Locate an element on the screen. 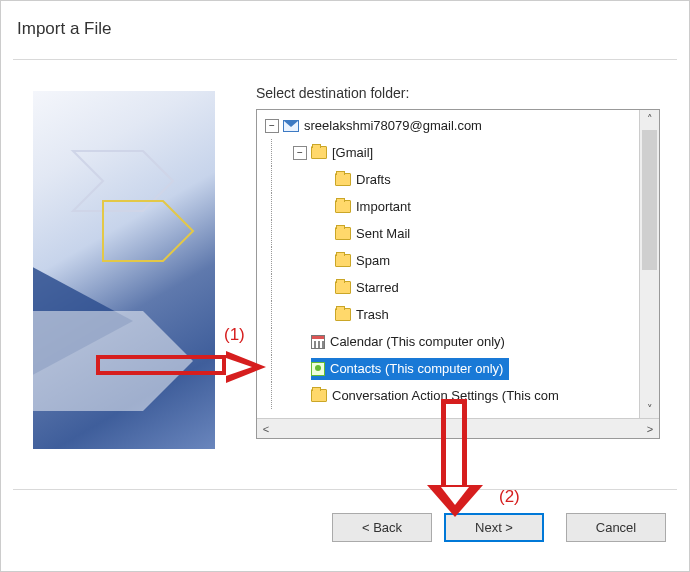  calendar-icon is located at coordinates (318, 342).